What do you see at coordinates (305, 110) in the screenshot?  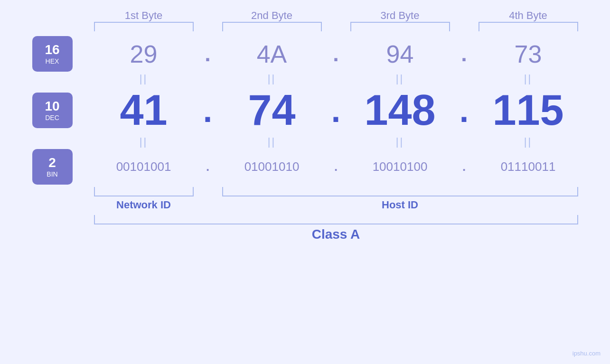 I see `dec-row: 10 DEC 41 . 74 . 148 . 115` at bounding box center [305, 110].